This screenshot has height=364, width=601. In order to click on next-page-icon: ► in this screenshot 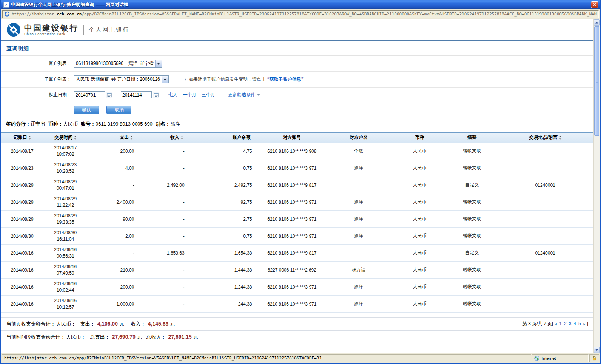, I will do `click(584, 324)`.